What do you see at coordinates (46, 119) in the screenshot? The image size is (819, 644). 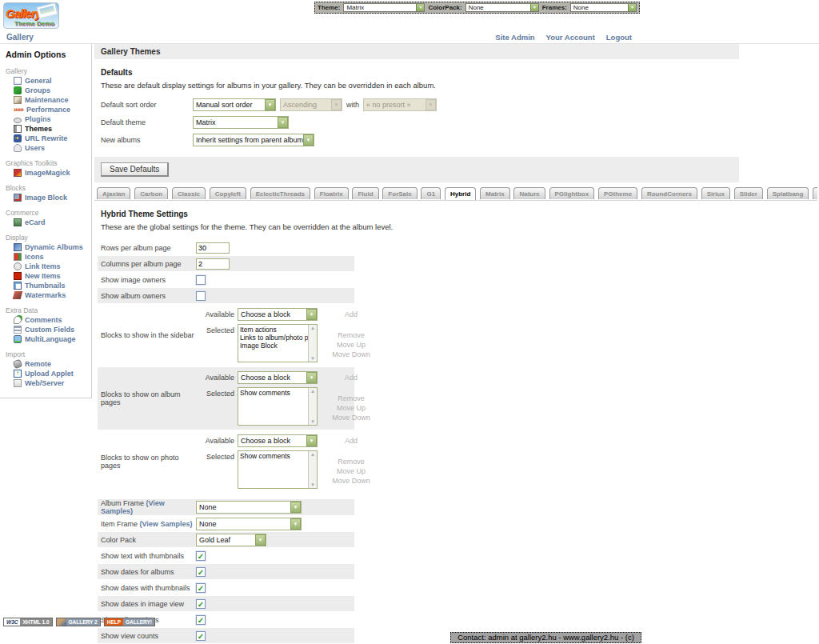 I see `sidebar-item-plugins: Plugins` at bounding box center [46, 119].